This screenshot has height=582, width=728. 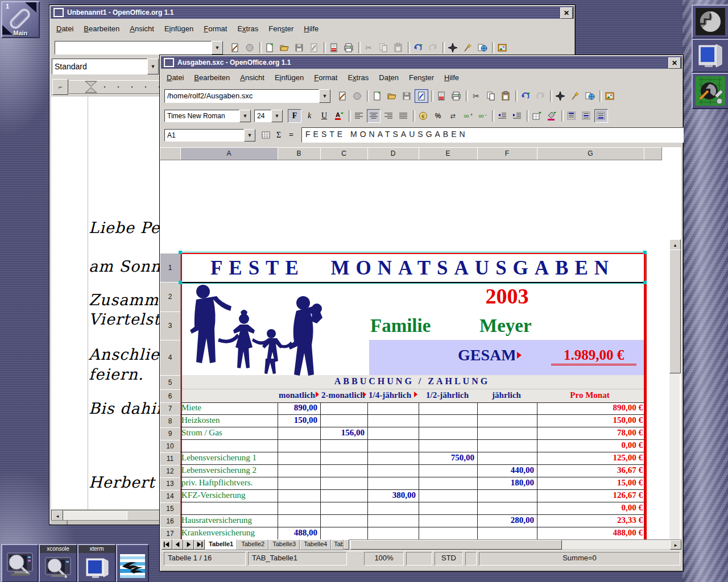 What do you see at coordinates (412, 459) in the screenshot?
I see `table-row: Lebensversicherung 1750,00125,00 €` at bounding box center [412, 459].